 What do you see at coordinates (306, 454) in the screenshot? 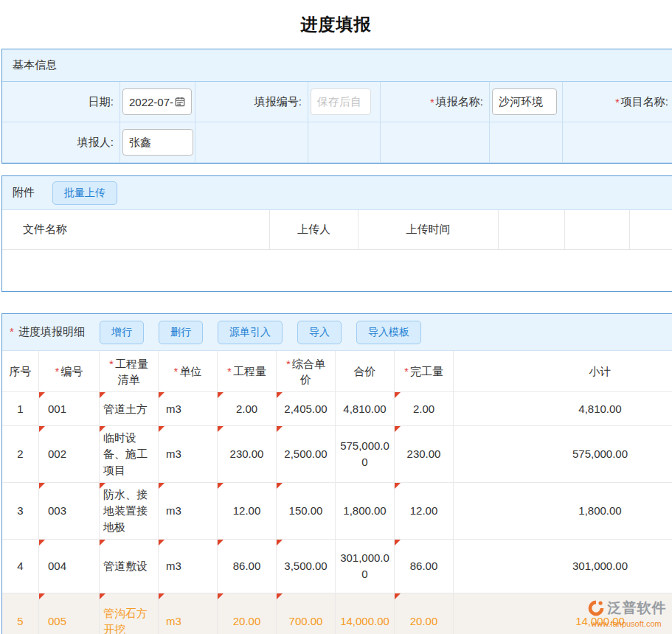
I see `cell-unit-price: 2,500.00` at bounding box center [306, 454].